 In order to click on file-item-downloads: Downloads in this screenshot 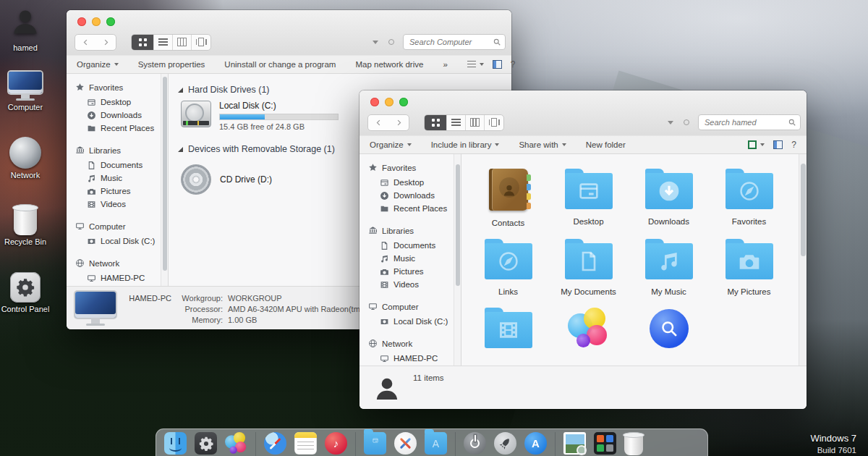, I will do `click(668, 198)`.